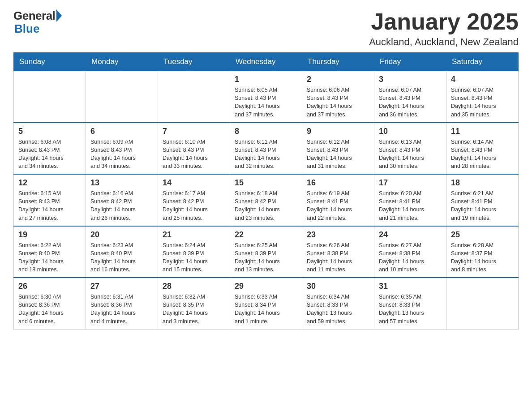  I want to click on day-number: 11, so click(482, 132).